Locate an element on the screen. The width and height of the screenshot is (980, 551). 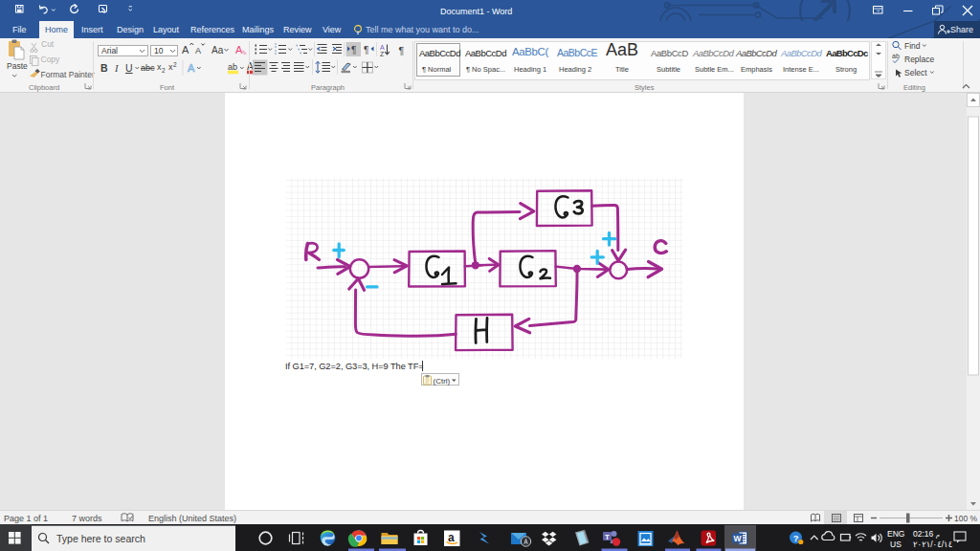
svg-text: 02:16 م is located at coordinates (926, 534).